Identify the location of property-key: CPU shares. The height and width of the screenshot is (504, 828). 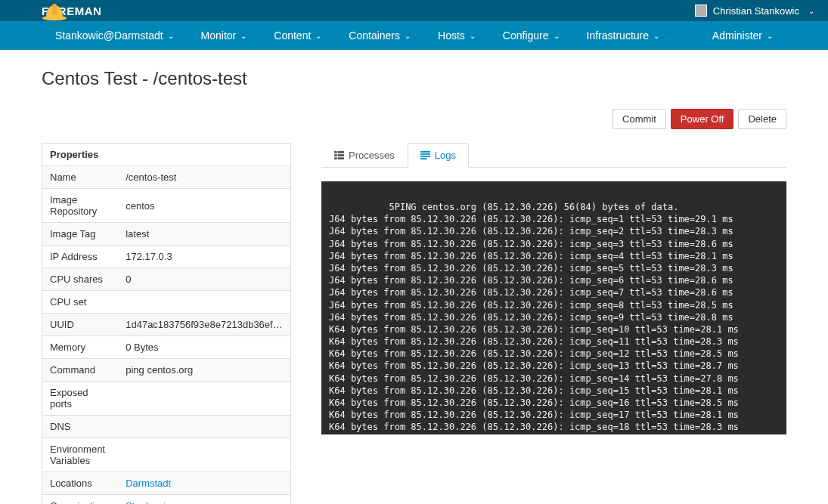
(80, 280).